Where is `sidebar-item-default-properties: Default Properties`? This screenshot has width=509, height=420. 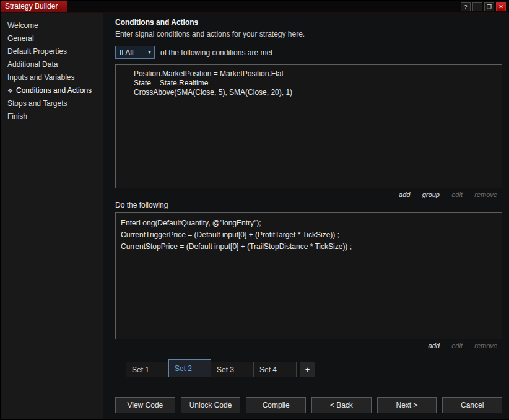
sidebar-item-default-properties: Default Properties is located at coordinates (52, 52).